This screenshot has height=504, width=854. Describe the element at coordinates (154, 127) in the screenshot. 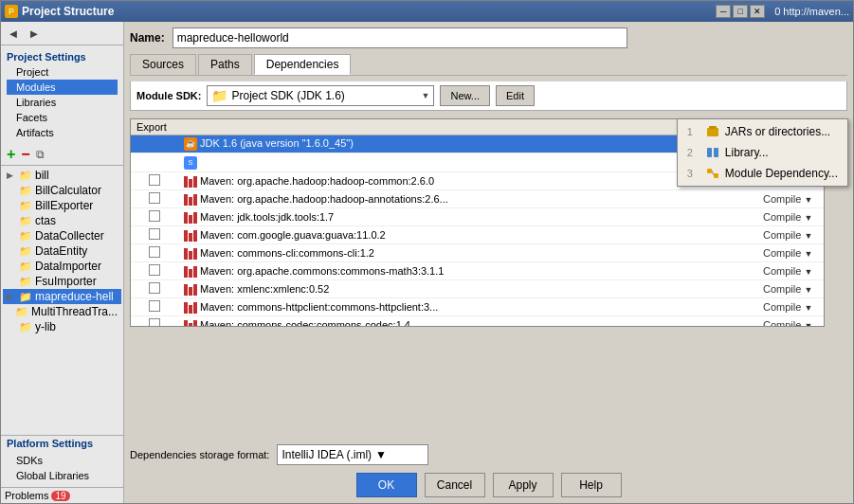

I see `col-export: Export` at that location.